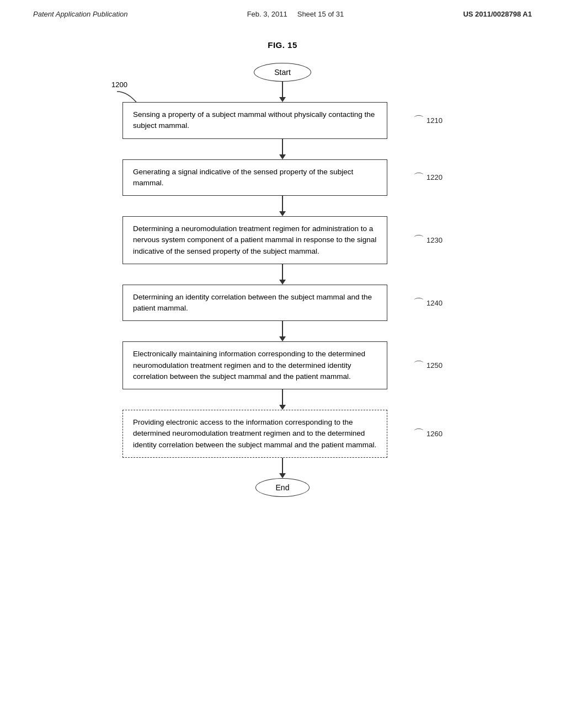 The height and width of the screenshot is (728, 565). What do you see at coordinates (282, 240) in the screenshot?
I see `step-1230-wrapper: Determining a neuromodulation treatment …` at bounding box center [282, 240].